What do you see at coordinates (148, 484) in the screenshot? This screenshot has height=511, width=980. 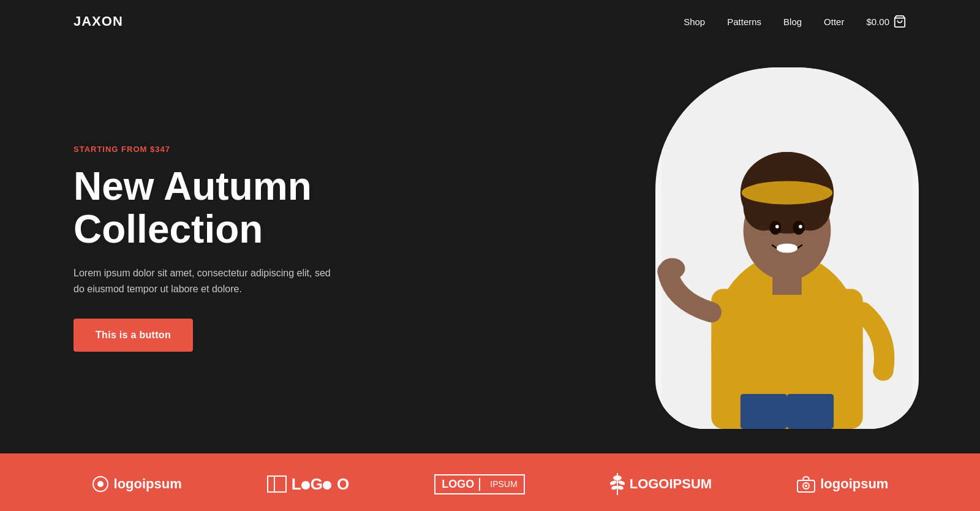 I see `logo1-label: logoipsum` at bounding box center [148, 484].